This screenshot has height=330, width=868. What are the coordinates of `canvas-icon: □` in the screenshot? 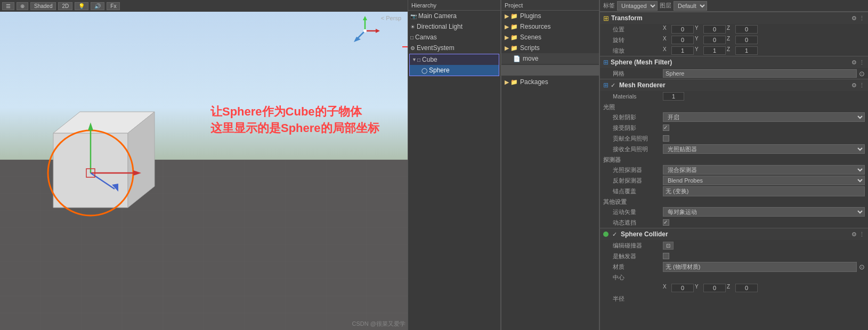 It's located at (412, 37).